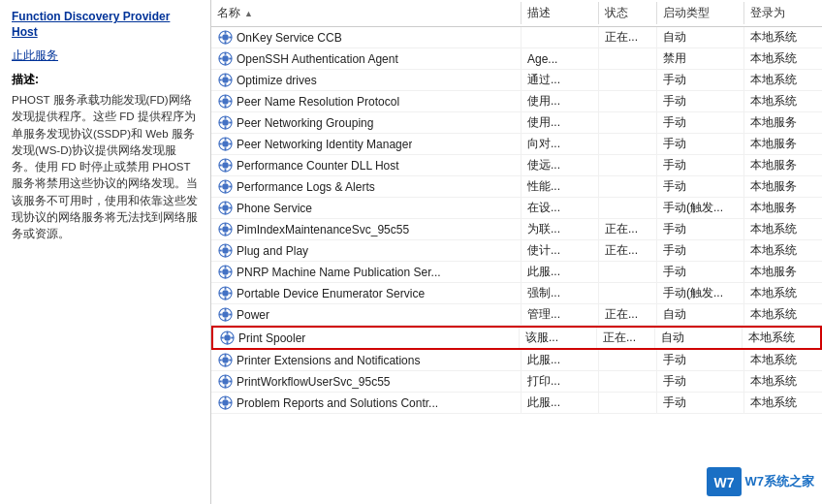 This screenshot has width=822, height=504. What do you see at coordinates (517, 123) in the screenshot?
I see `table-row: Peer Networking Grouping使用...手动本地服务` at bounding box center [517, 123].